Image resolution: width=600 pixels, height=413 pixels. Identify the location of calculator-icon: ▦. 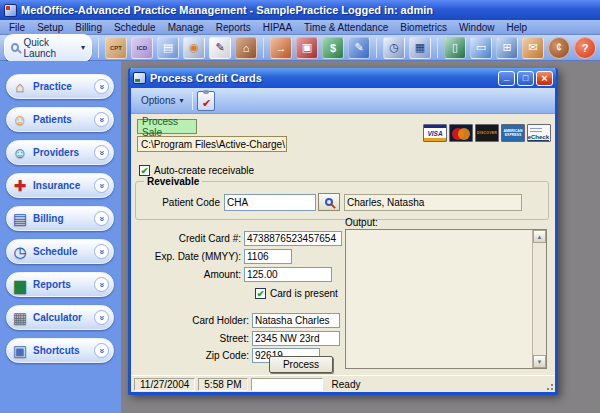
(20, 318).